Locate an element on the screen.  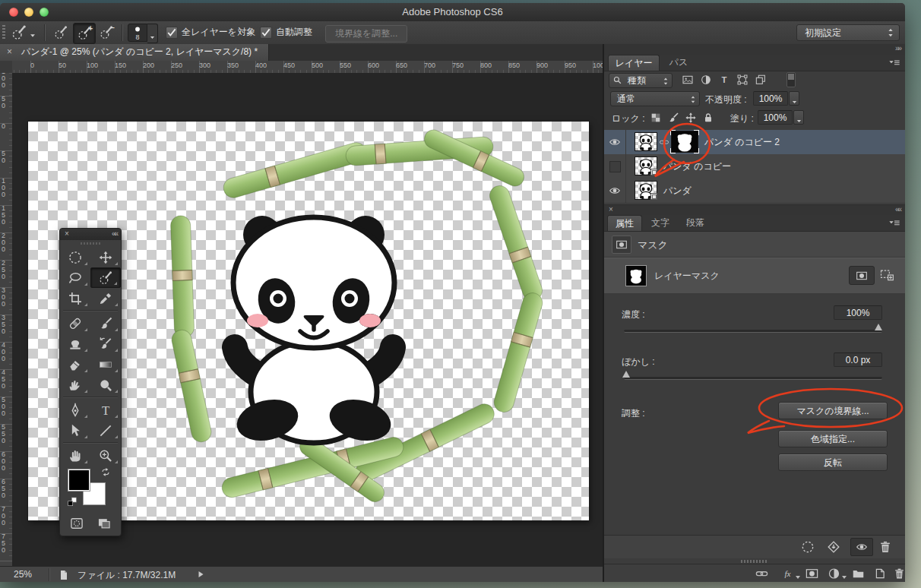
tab-paths: パス is located at coordinates (679, 62).